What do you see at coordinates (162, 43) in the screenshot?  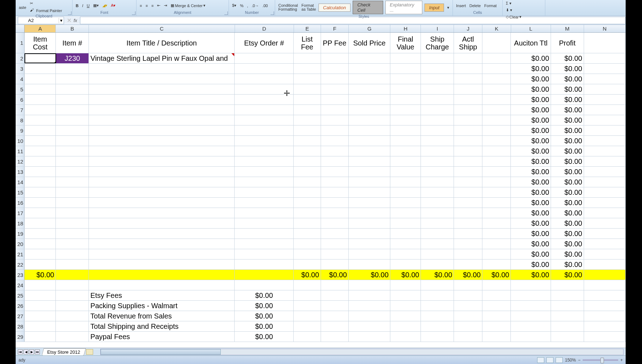 I see `cell-C1: Item Title / Description` at bounding box center [162, 43].